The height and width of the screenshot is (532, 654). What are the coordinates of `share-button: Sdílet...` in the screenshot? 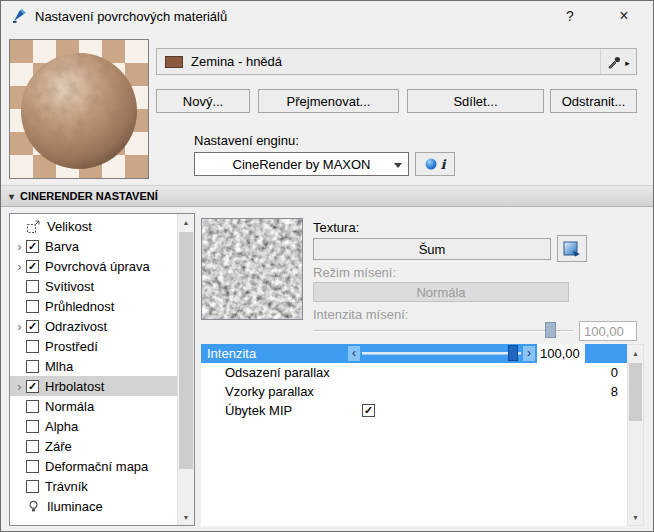 It's located at (476, 101).